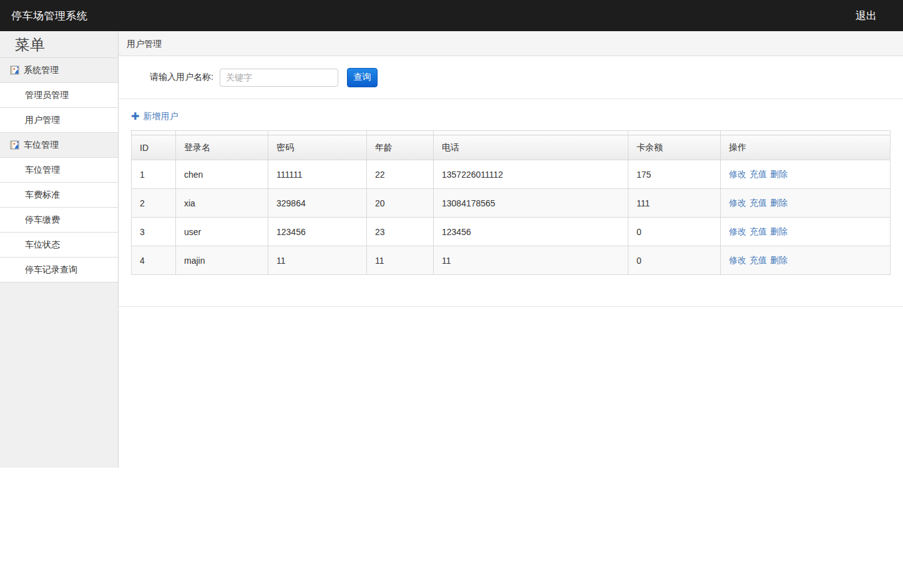 The height and width of the screenshot is (588, 903). I want to click on cell-age: 23, so click(401, 232).